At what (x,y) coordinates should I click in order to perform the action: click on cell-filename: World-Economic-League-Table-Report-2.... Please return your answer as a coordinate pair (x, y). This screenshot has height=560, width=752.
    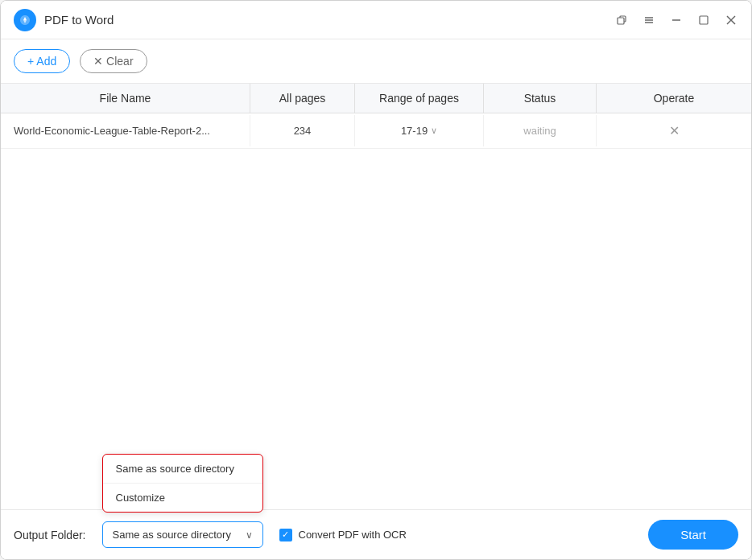
    Looking at the image, I should click on (126, 130).